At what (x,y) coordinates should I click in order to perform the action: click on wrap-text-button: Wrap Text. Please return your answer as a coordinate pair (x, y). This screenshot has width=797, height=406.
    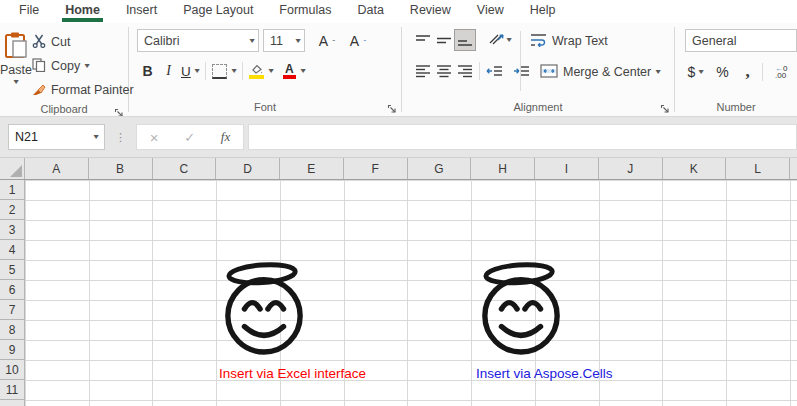
    Looking at the image, I should click on (569, 41).